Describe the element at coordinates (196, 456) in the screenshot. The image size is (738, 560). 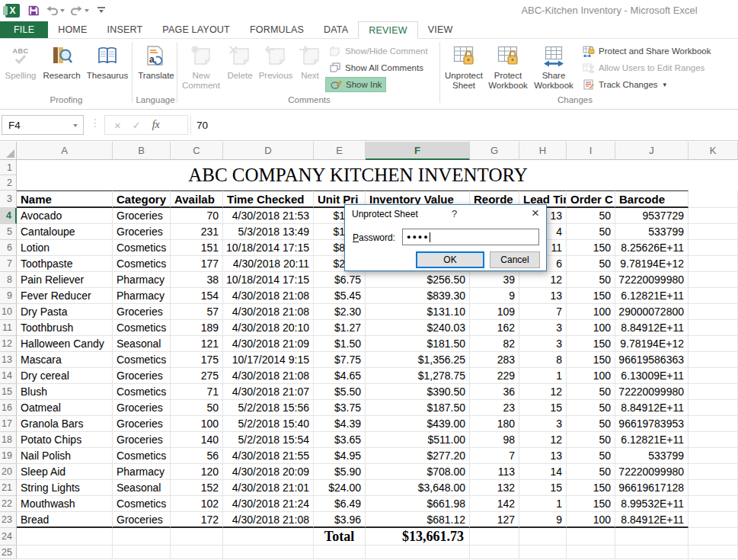
I see `cell-C19: 56` at that location.